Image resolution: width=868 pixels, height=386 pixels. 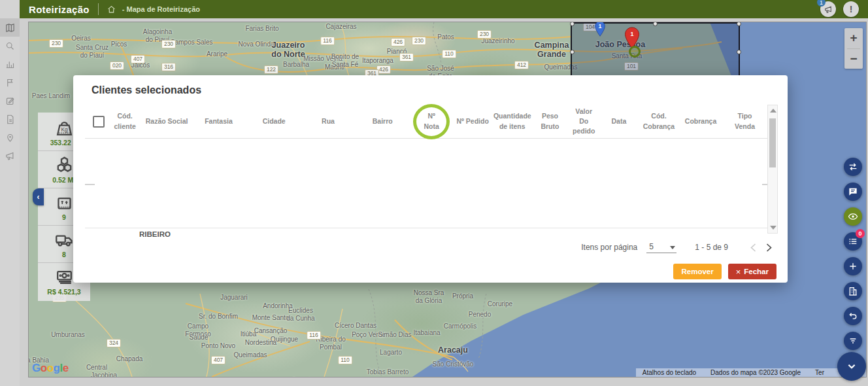 I want to click on column-header-fantasia: Fantasia, so click(x=218, y=122).